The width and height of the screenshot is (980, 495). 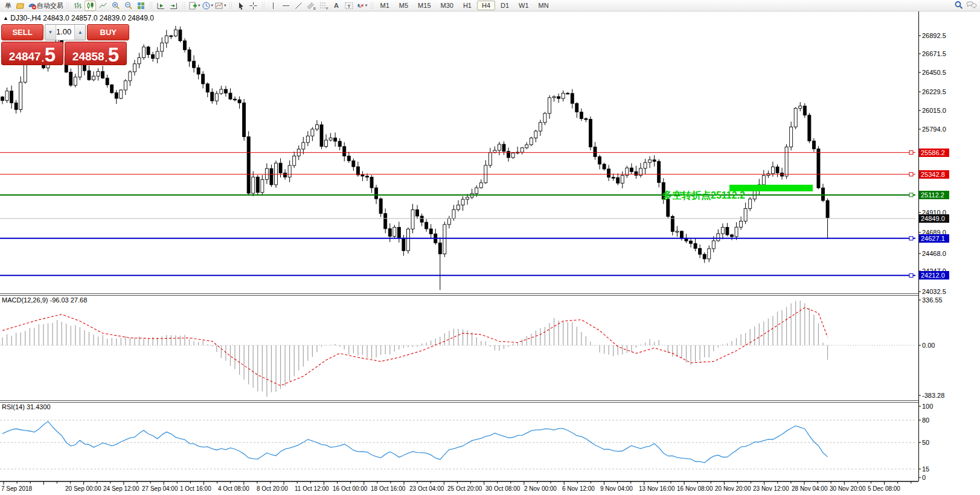 I want to click on volume-decrease-button: ▼, so click(x=51, y=33).